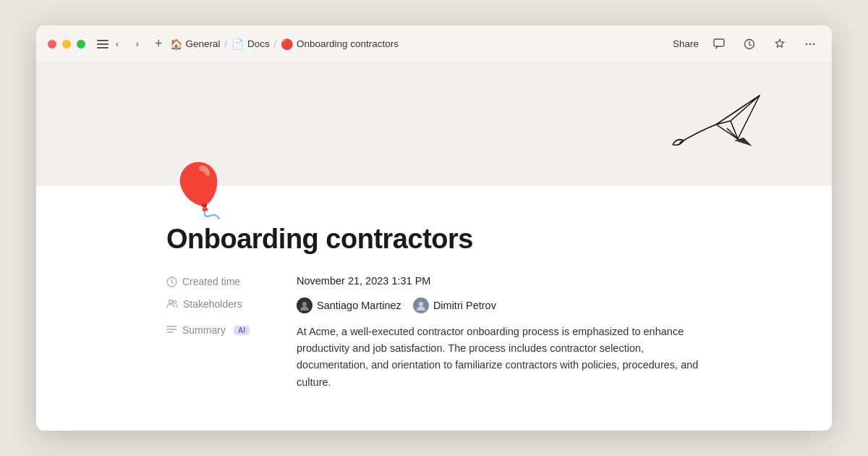 The image size is (868, 456). What do you see at coordinates (195, 44) in the screenshot?
I see `breadcrumb-general: 🏠 General` at bounding box center [195, 44].